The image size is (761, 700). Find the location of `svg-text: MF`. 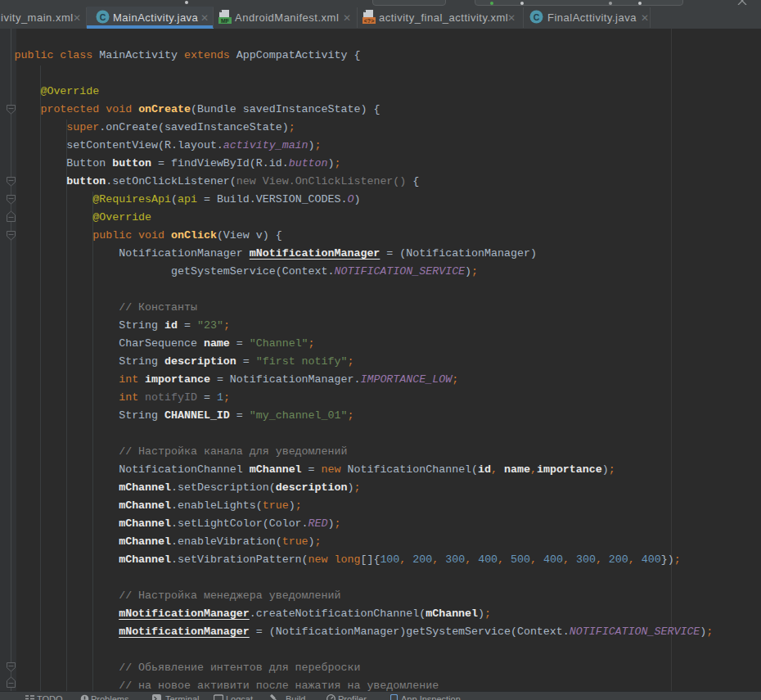

svg-text: MF is located at coordinates (226, 21).